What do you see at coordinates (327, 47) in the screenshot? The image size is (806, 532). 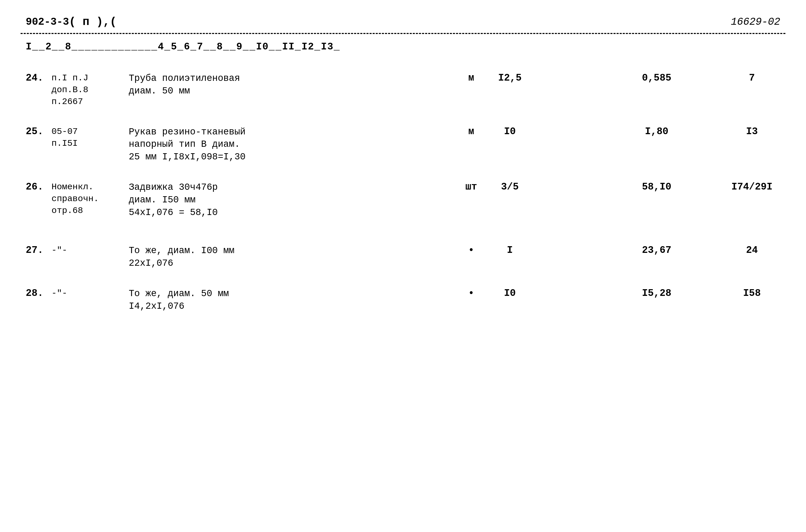 I see `col-num-13: I3` at bounding box center [327, 47].